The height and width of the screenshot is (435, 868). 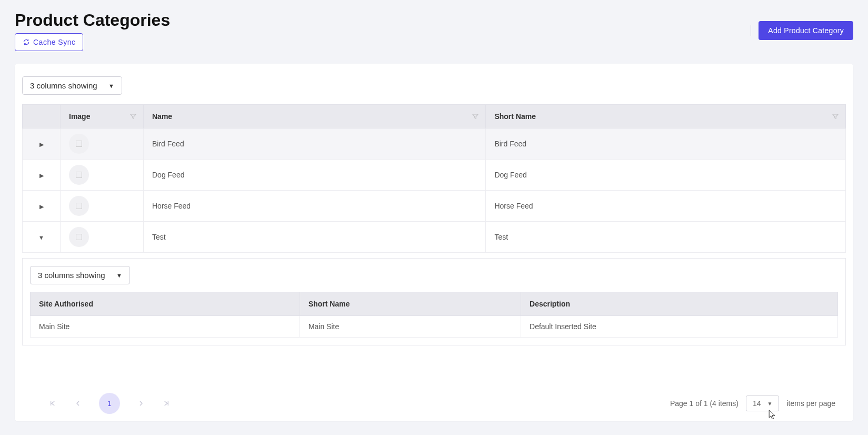 I want to click on cache-sync-label: Cache Sync, so click(x=54, y=42).